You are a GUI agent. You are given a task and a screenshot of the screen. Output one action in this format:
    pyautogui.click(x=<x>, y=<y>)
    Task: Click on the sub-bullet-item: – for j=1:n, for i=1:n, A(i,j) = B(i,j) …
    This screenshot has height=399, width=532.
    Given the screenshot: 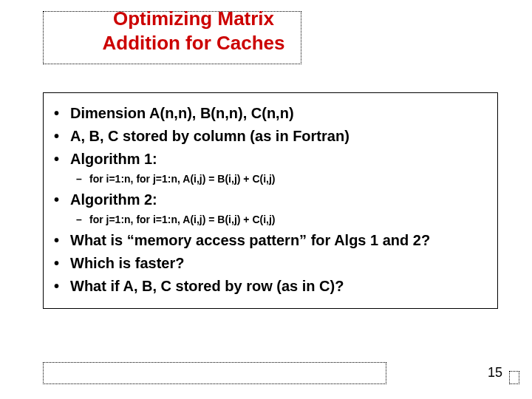 What is the action you would take?
    pyautogui.click(x=270, y=220)
    